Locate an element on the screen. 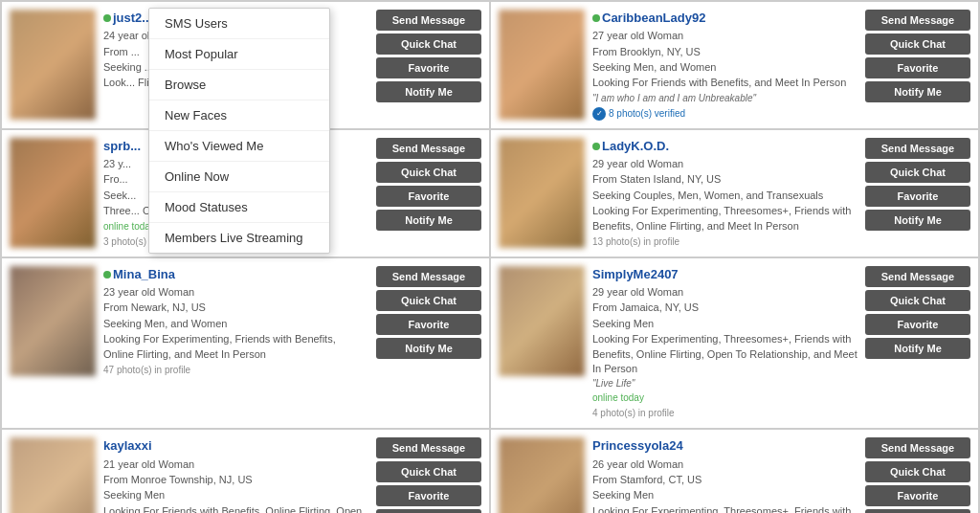  notify-me-btn-just2: Notify Me is located at coordinates (429, 92).